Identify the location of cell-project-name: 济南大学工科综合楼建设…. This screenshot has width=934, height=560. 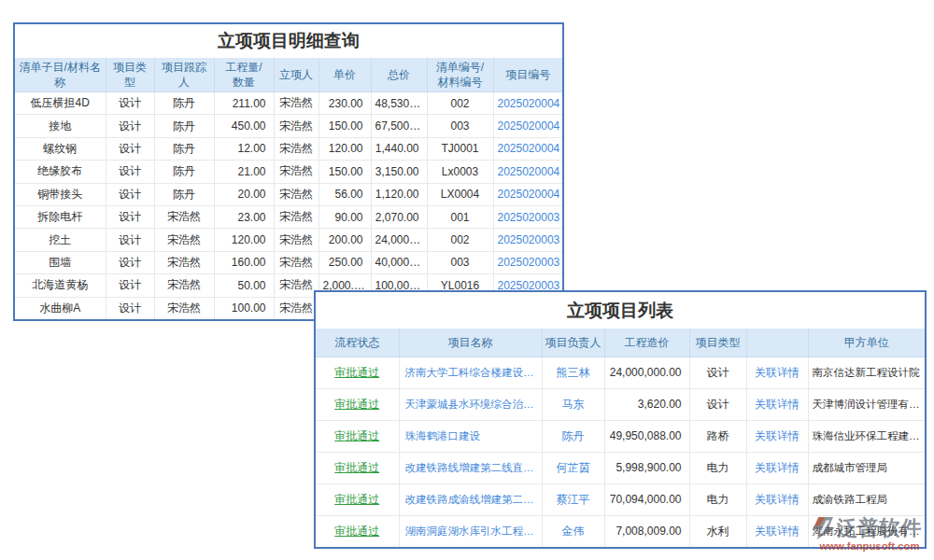
(471, 372).